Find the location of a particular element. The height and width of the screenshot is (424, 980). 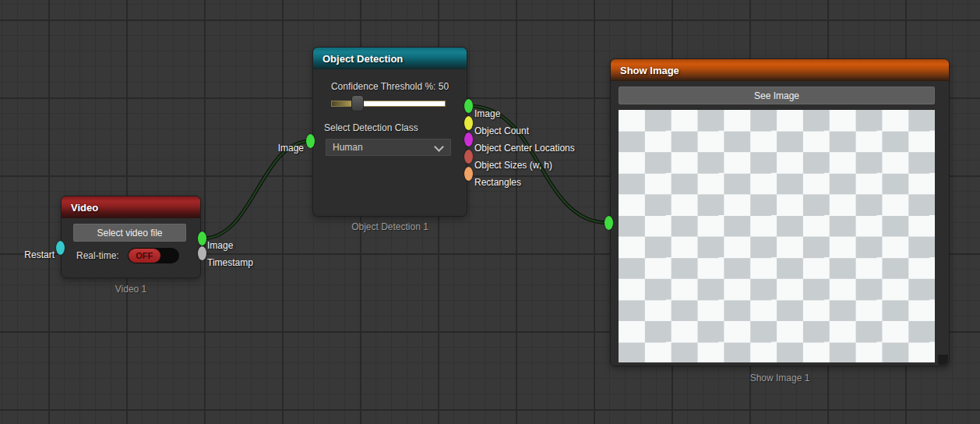

port-label-detection-object-count: Object Count is located at coordinates (502, 131).